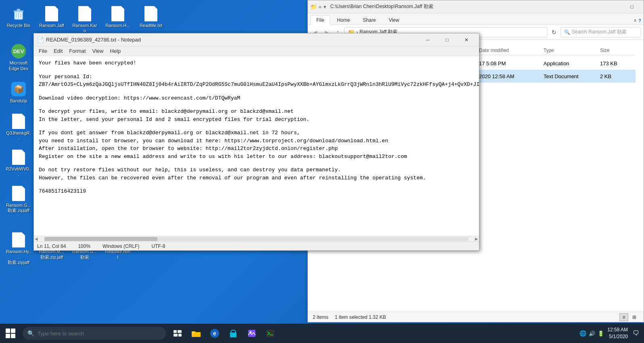 The height and width of the screenshot is (343, 644). I want to click on content-line19: 7648517164231l9, so click(257, 191).